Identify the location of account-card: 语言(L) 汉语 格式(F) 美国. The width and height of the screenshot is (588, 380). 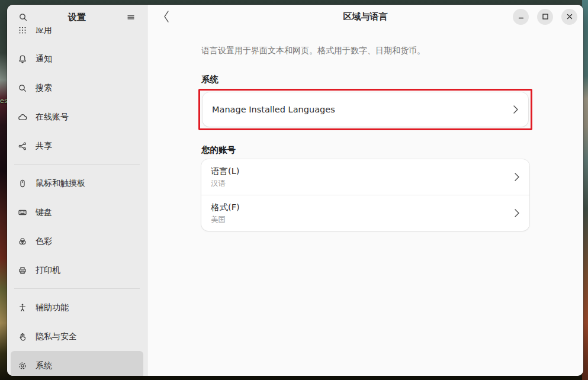
(365, 195).